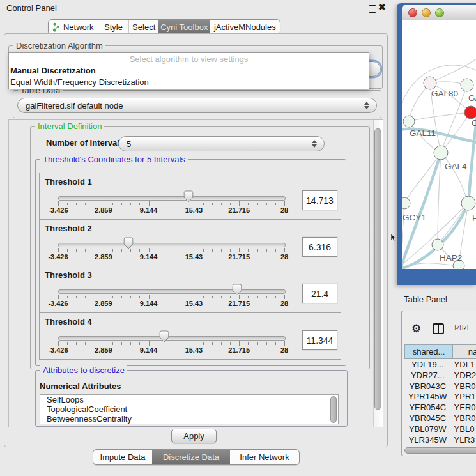 The width and height of the screenshot is (476, 476). I want to click on table-row: YBR045CYBR0, so click(440, 418).